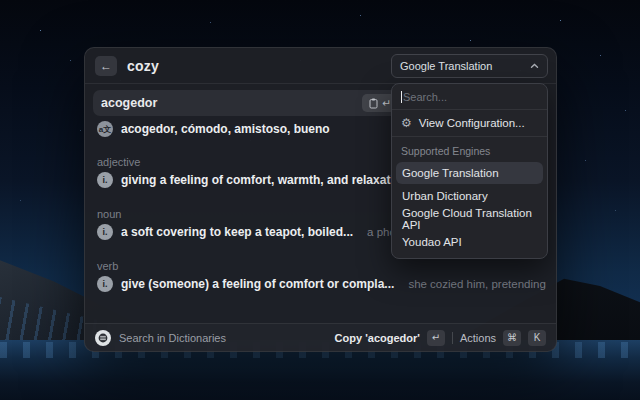  Describe the element at coordinates (103, 338) in the screenshot. I see `dictionary-app-icon` at that location.